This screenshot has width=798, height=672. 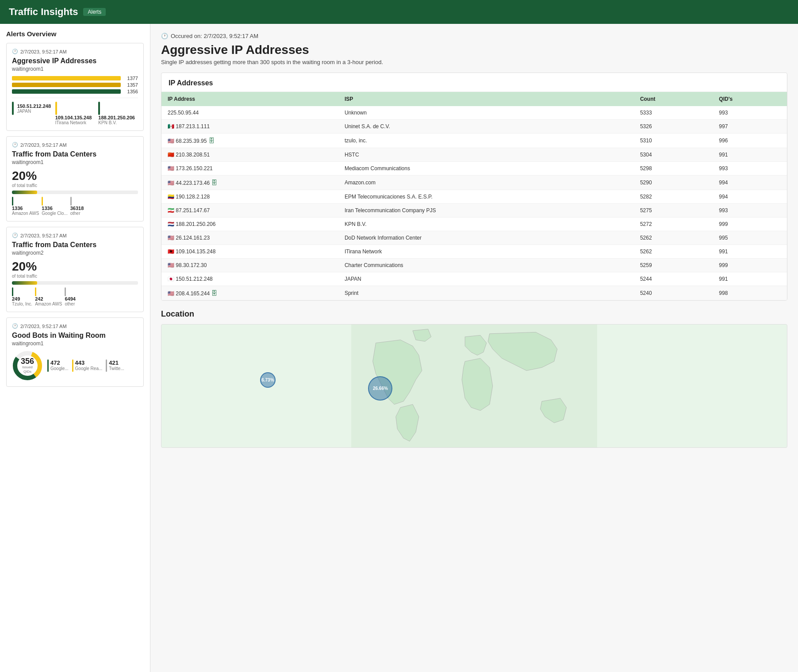 I want to click on count-cell: 5275, so click(x=673, y=210).